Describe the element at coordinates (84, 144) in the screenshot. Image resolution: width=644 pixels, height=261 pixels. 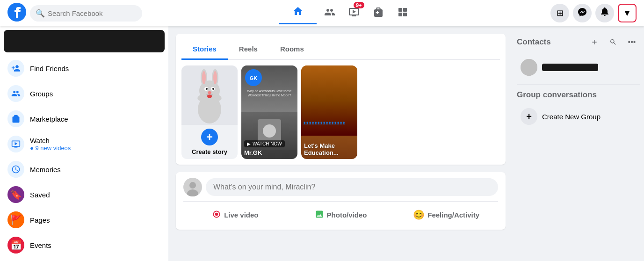
I see `sidebar-item-watch: Watch ● 9 new videos` at that location.